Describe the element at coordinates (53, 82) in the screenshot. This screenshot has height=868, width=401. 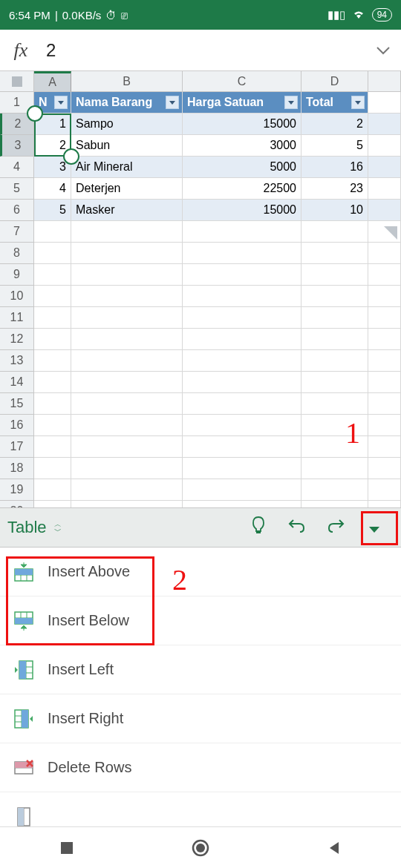
I see `column-header-A: A` at that location.